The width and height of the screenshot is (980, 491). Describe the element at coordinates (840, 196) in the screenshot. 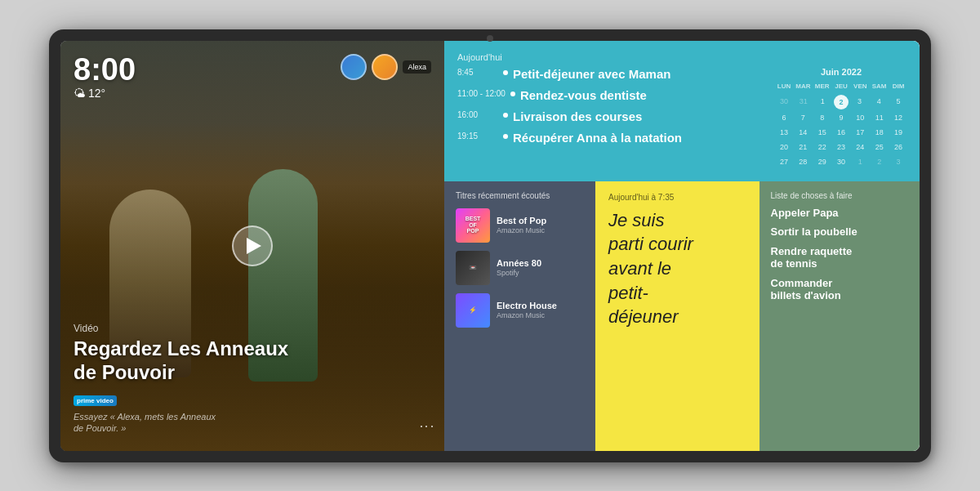

I see `todo-title: Liste de choses à faire` at that location.